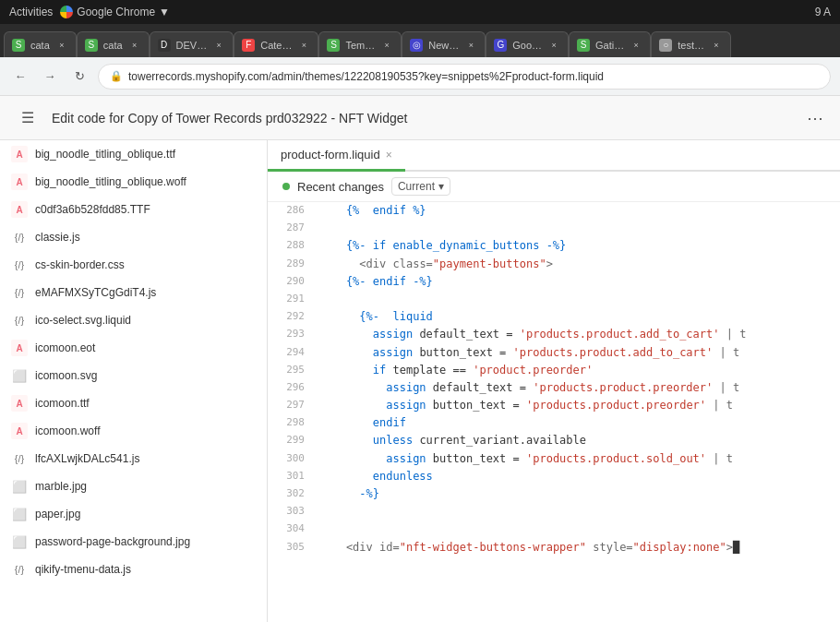 This screenshot has width=840, height=622. I want to click on code-file-icon: {/}, so click(19, 265).